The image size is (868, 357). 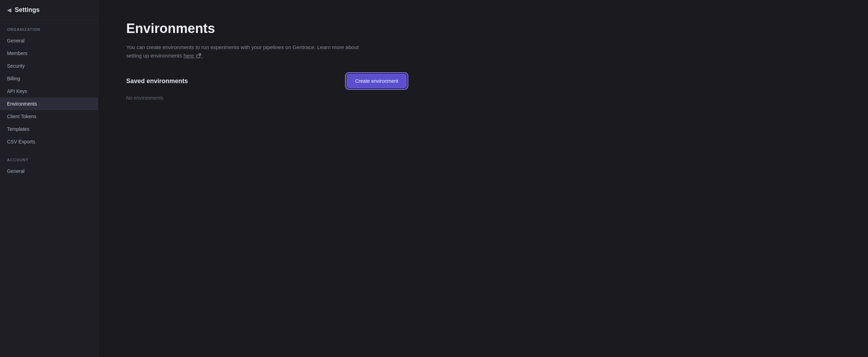 What do you see at coordinates (49, 41) in the screenshot?
I see `sidebar-item-general-org: General` at bounding box center [49, 41].